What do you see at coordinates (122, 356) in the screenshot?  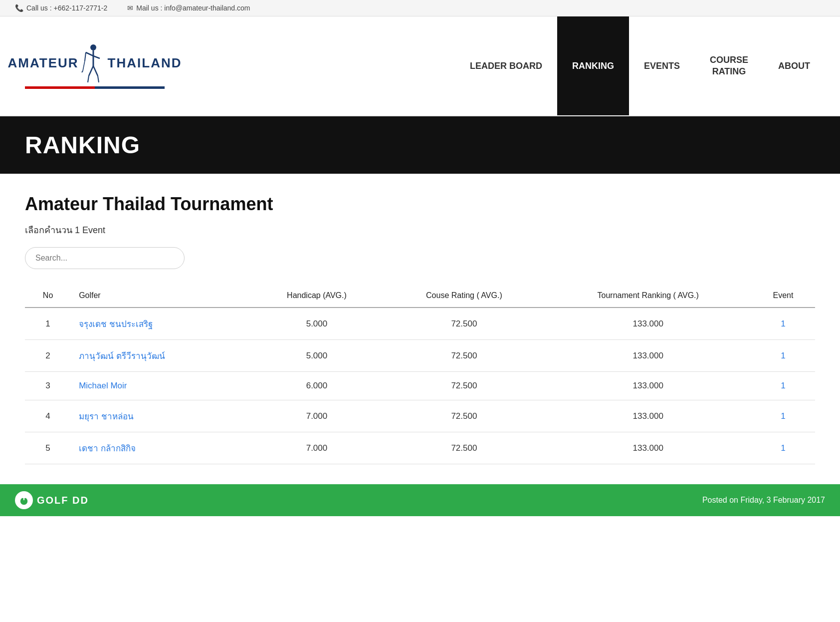 I see `golfer-link: ภานุวัฒน์ ตรีวีรานุวัฒน์` at bounding box center [122, 356].